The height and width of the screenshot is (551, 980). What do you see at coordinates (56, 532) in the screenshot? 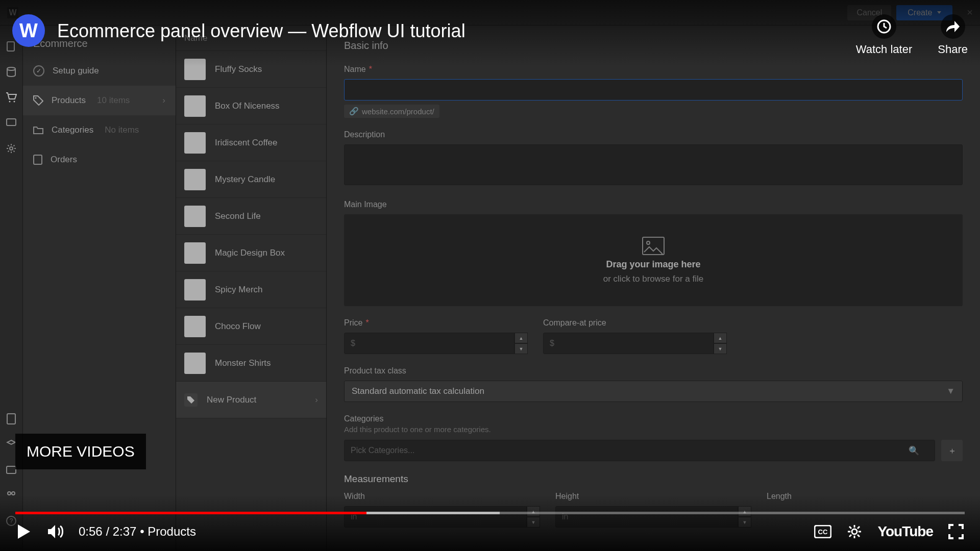
I see `volume-button` at bounding box center [56, 532].